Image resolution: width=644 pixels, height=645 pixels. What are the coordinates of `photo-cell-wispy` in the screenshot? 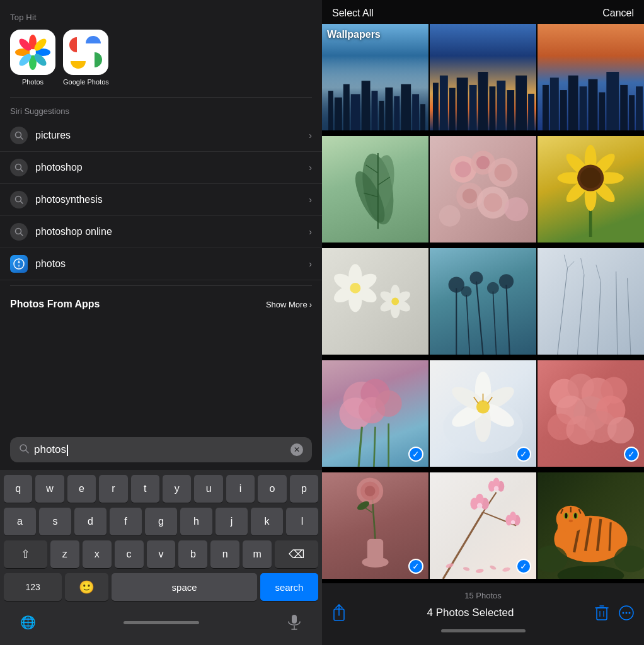 It's located at (591, 301).